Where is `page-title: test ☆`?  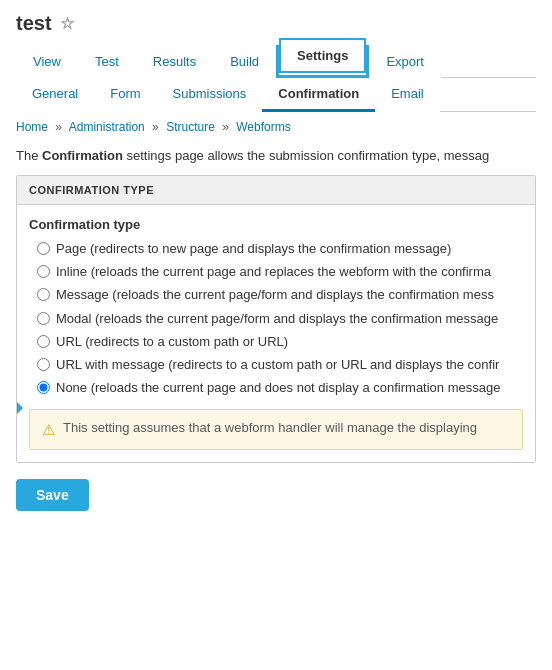
page-title: test ☆ is located at coordinates (276, 24).